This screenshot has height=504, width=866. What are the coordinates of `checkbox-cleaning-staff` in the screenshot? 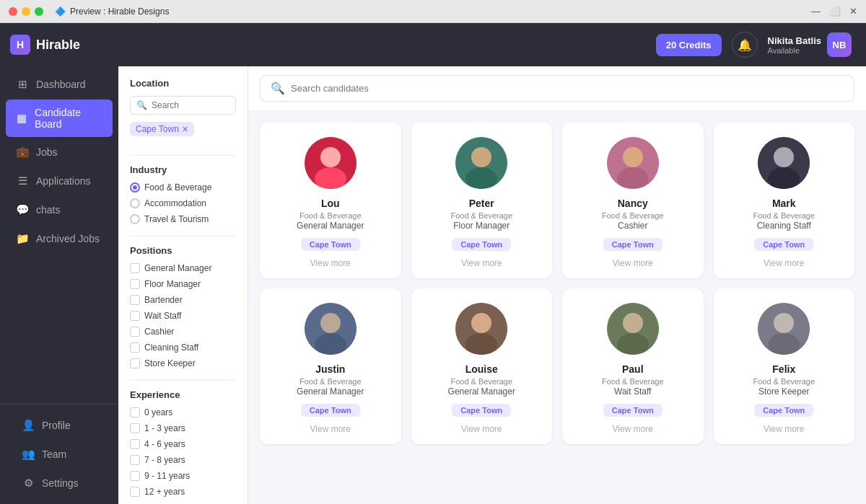 It's located at (135, 348).